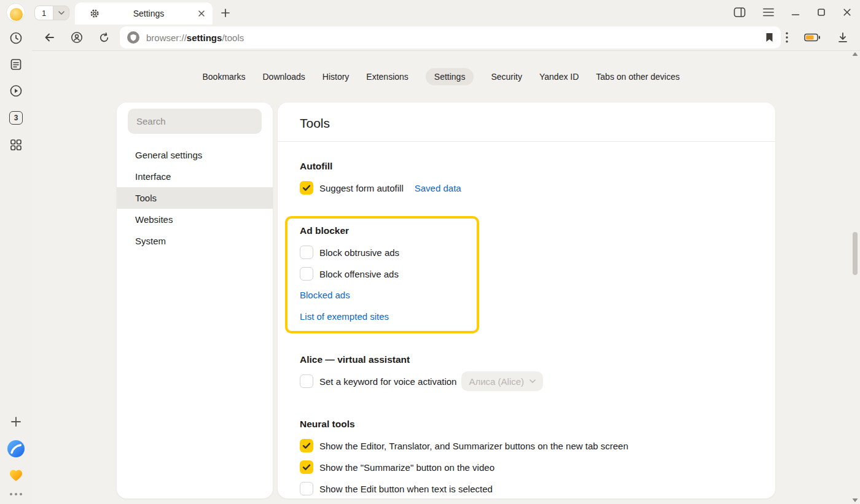 Image resolution: width=860 pixels, height=504 pixels. What do you see at coordinates (195, 301) in the screenshot?
I see `settings-sidebar: General settings Interface Tools Website…` at bounding box center [195, 301].